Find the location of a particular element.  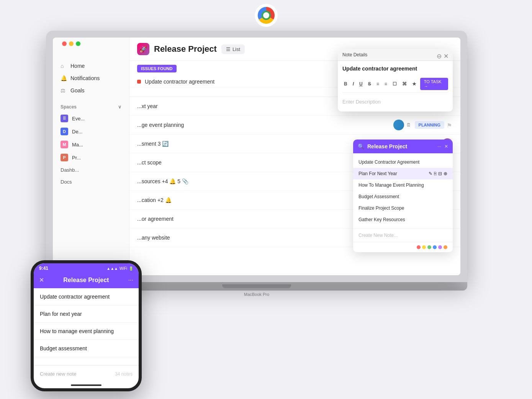

sidebar-item-notifications: 🔔 Notifications is located at coordinates (91, 78).